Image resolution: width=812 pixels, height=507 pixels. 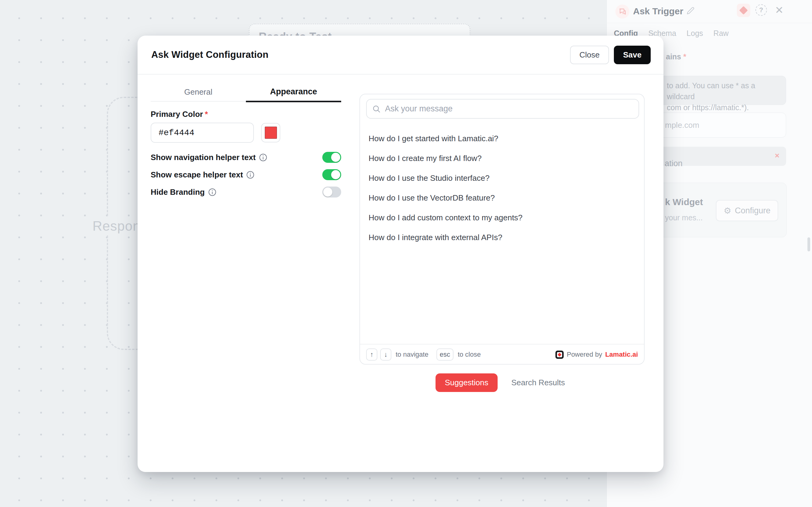 What do you see at coordinates (622, 355) in the screenshot?
I see `lamatic-brand-link: Lamatic.ai` at bounding box center [622, 355].